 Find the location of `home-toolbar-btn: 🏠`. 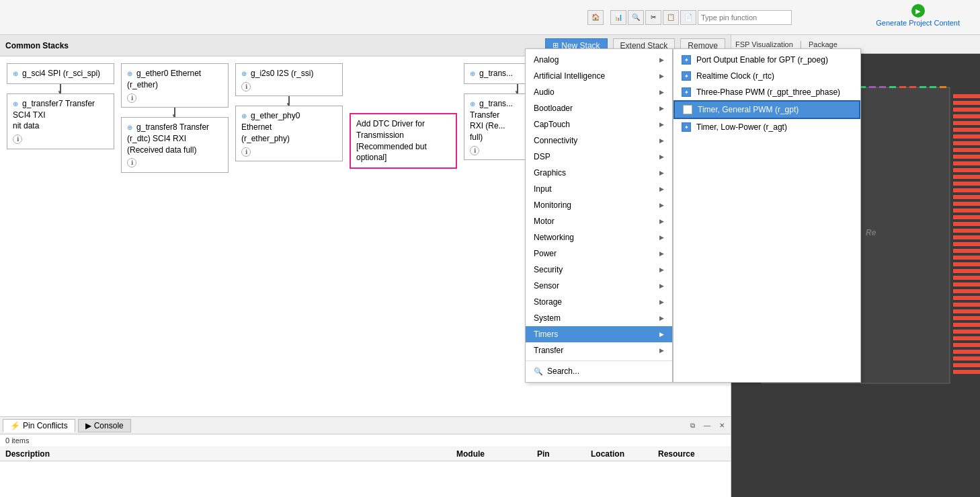

home-toolbar-btn: 🏠 is located at coordinates (596, 17).